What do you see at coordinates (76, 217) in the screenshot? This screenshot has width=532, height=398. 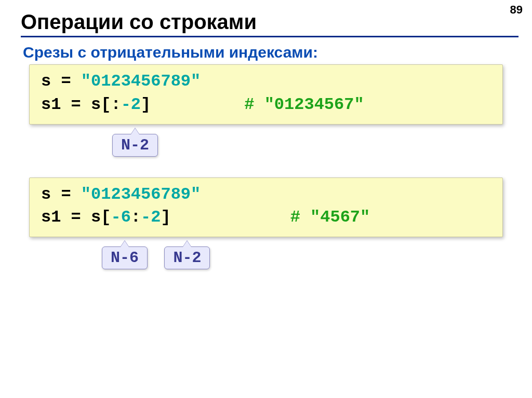 I see `code-text: s1 = s[` at bounding box center [76, 217].